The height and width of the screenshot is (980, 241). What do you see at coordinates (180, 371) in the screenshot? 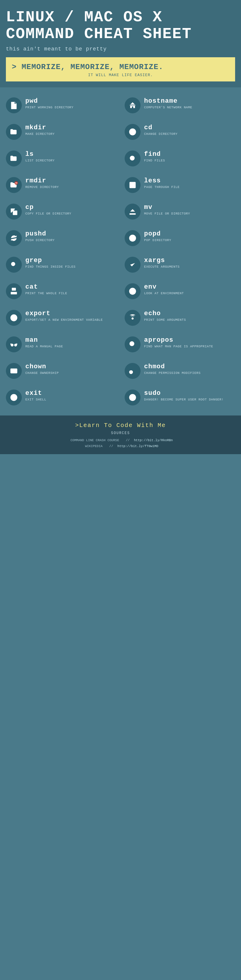
I see `command-card-chmod: chmodCHANGE PERMISSION MODIFIERS` at bounding box center [180, 371].